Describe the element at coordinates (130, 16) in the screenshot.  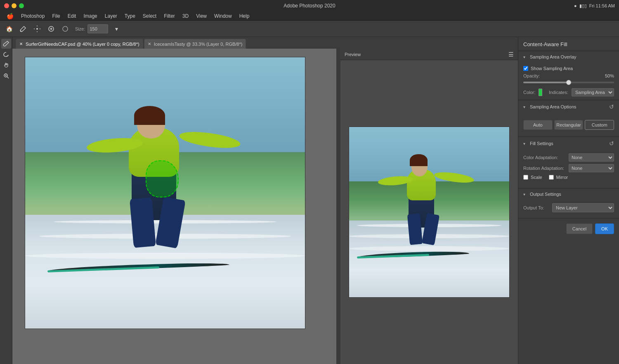
I see `menu-type: Type` at that location.